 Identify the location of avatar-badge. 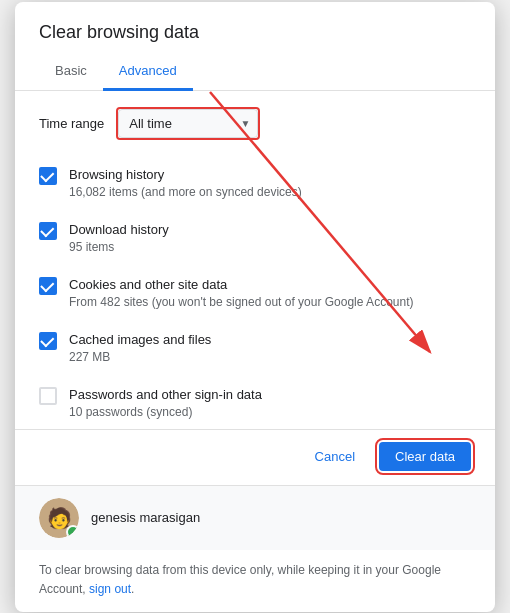
(72, 532).